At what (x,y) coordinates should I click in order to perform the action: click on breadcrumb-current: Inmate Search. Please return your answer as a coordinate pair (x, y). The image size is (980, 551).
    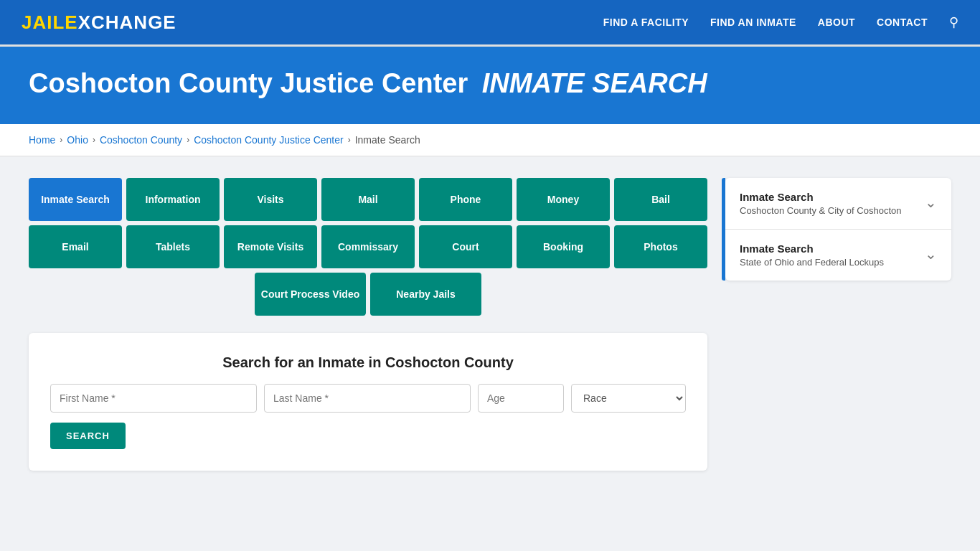
    Looking at the image, I should click on (387, 140).